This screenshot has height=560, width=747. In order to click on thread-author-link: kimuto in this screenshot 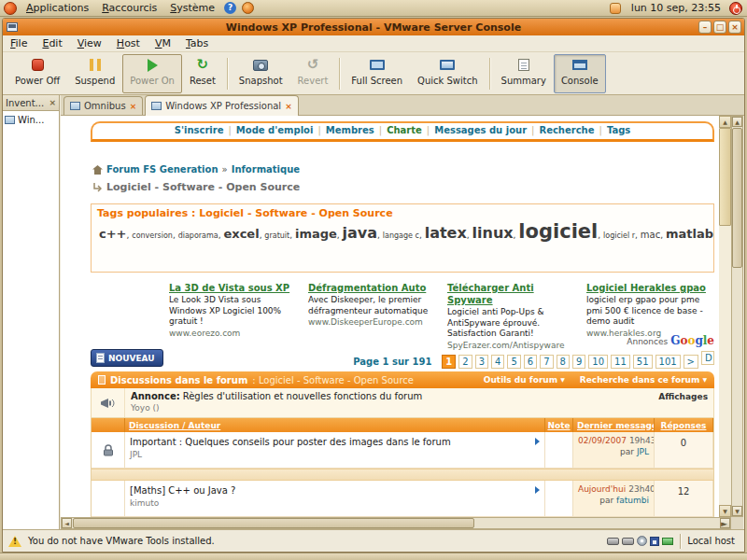, I will do `click(334, 503)`.